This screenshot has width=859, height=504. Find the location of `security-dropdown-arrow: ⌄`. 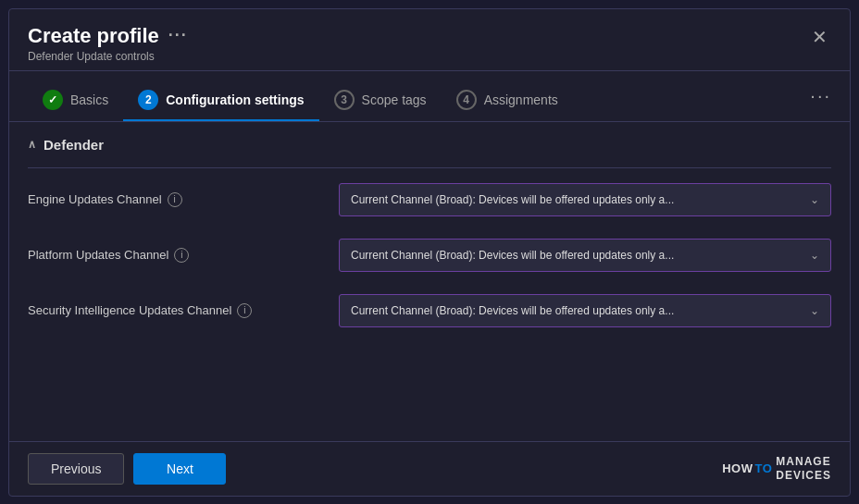

security-dropdown-arrow: ⌄ is located at coordinates (815, 311).